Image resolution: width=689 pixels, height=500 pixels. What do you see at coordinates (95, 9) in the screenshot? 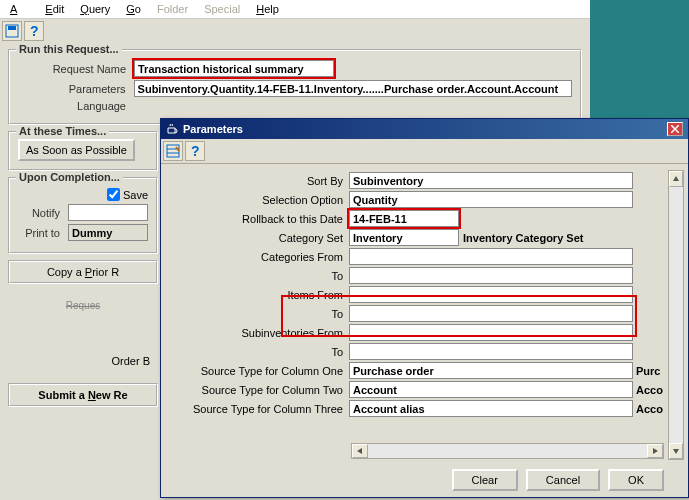
I see `menu-query: Query` at bounding box center [95, 9].